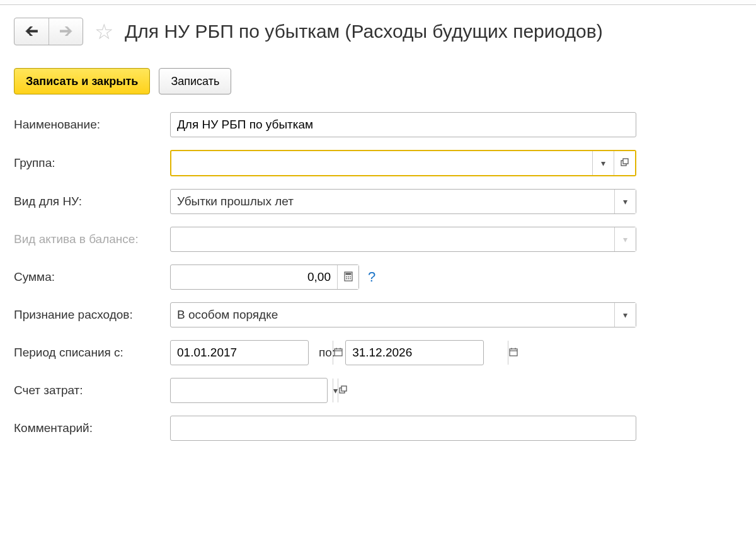  Describe the element at coordinates (252, 390) in the screenshot. I see `cost-account-input` at that location.